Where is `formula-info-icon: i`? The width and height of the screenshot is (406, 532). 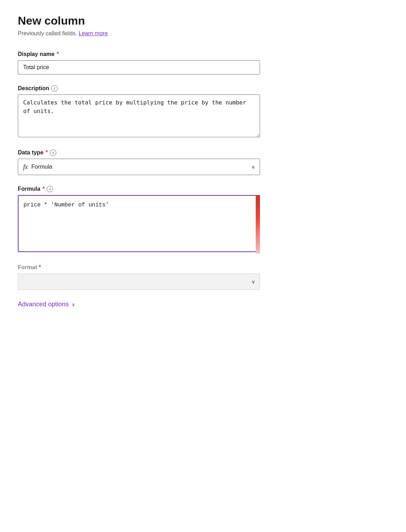 formula-info-icon: i is located at coordinates (50, 189).